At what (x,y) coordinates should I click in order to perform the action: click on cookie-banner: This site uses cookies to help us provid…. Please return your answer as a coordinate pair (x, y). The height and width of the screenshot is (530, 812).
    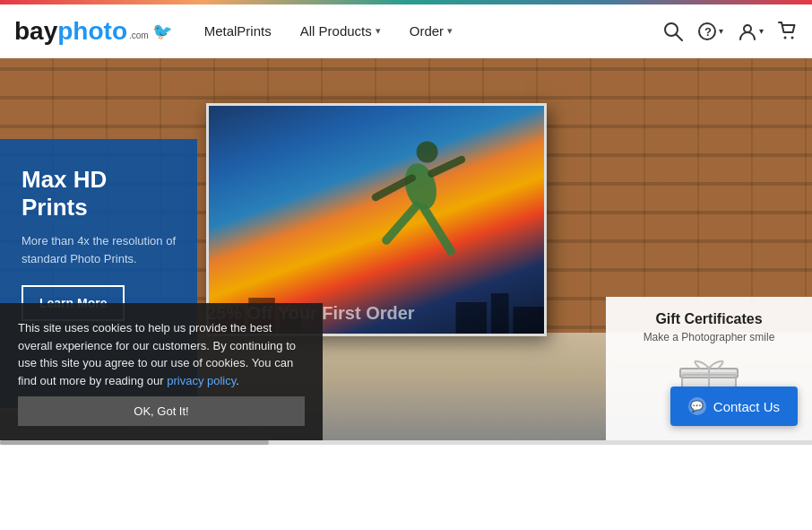
    Looking at the image, I should click on (161, 371).